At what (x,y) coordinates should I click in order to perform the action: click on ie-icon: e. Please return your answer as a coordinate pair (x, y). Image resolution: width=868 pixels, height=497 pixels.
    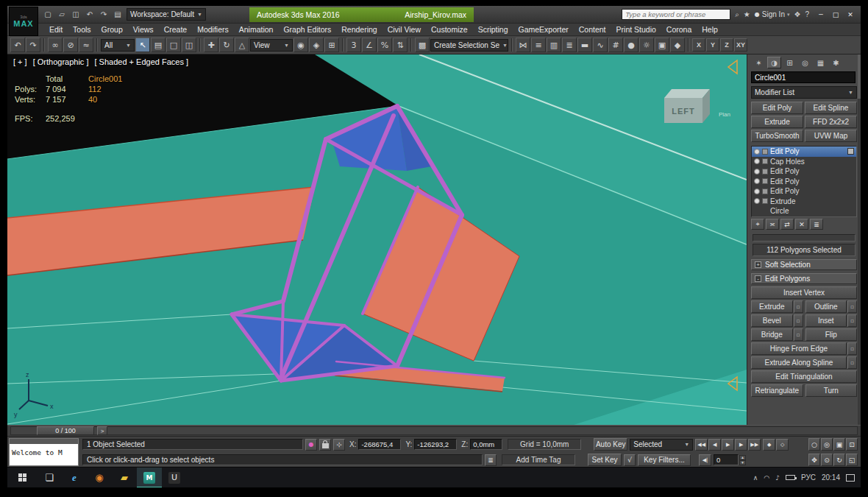
    Looking at the image, I should click on (74, 478).